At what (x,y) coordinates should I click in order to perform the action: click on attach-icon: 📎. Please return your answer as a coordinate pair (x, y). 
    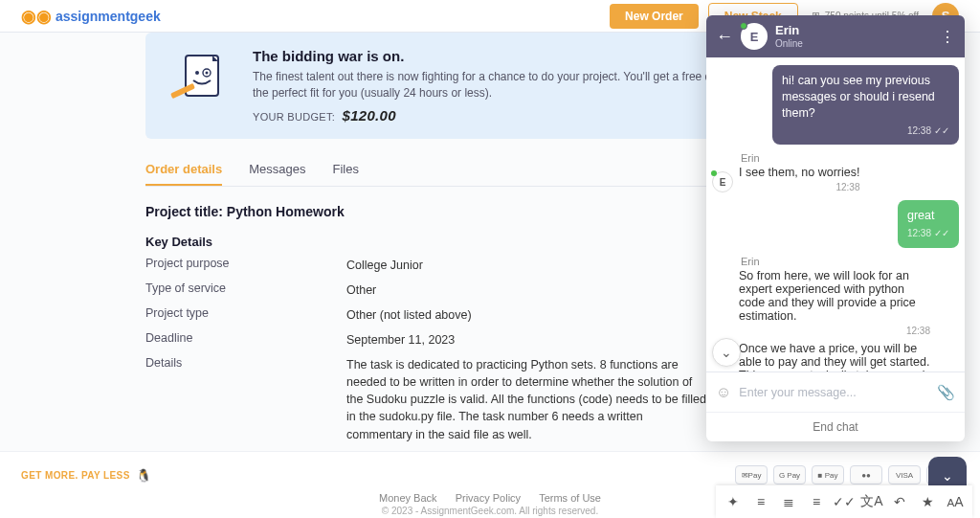
    Looking at the image, I should click on (946, 393).